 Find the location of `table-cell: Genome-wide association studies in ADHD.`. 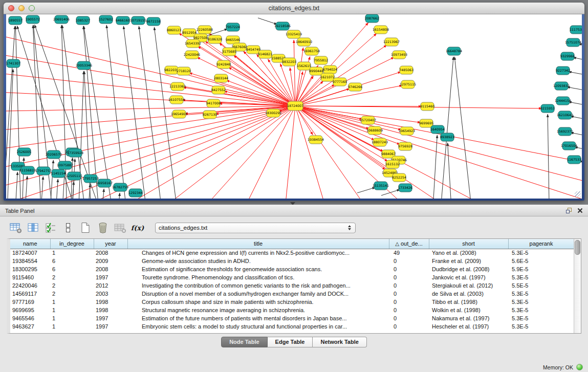

table-cell: Genome-wide association studies in ADHD. is located at coordinates (258, 261).